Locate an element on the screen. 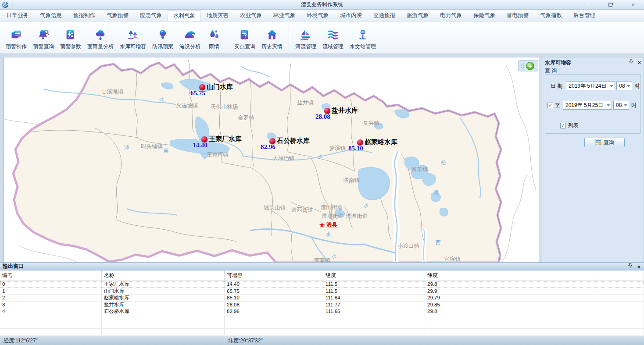 The height and width of the screenshot is (345, 644). date-from-select: 2019年 5月24日 is located at coordinates (590, 86).